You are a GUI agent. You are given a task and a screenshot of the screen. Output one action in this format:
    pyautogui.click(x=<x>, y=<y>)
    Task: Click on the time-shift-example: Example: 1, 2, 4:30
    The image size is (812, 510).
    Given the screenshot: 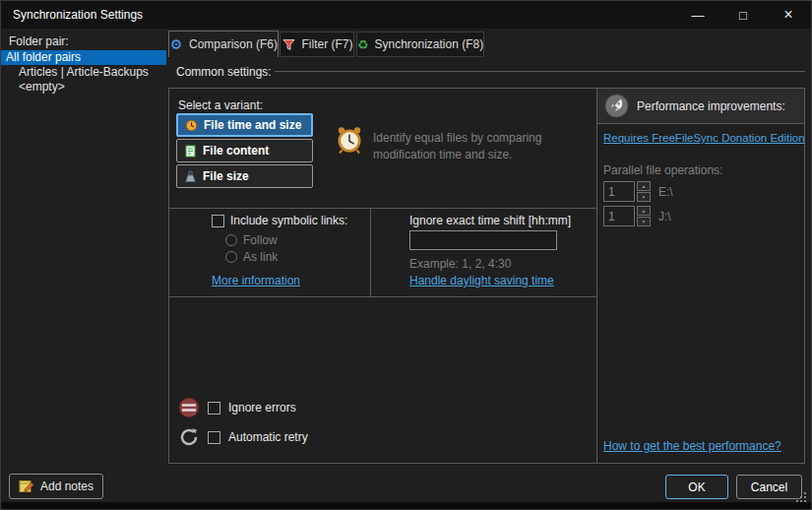 What is the action you would take?
    pyautogui.click(x=461, y=264)
    